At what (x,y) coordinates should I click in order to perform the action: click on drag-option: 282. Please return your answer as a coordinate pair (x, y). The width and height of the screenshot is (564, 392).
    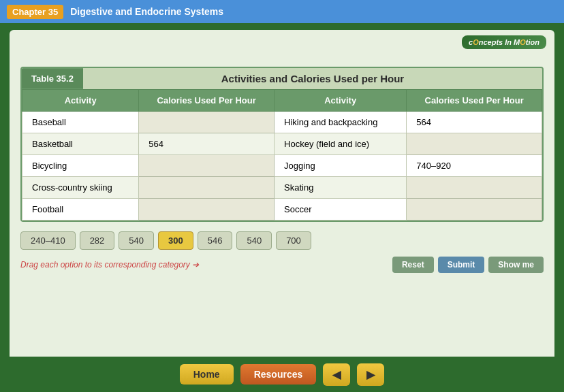
    Looking at the image, I should click on (97, 241).